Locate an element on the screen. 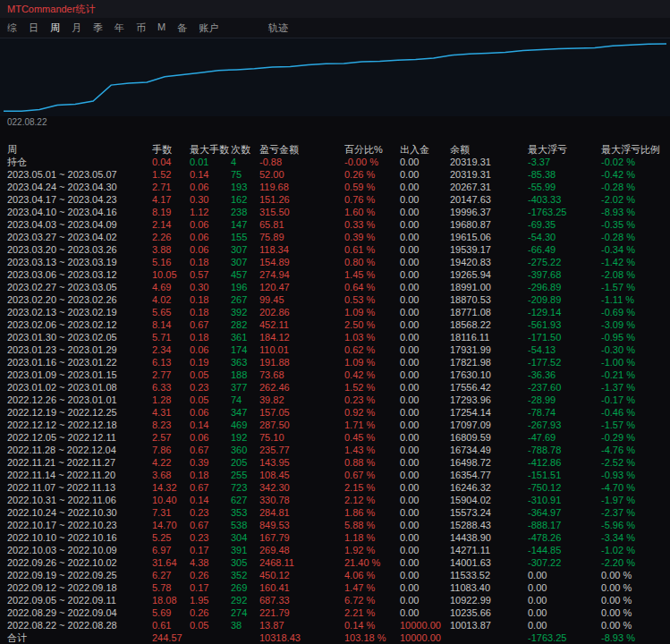 Image resolution: width=670 pixels, height=644 pixels. cell-max-lots: 0.26 is located at coordinates (210, 575).